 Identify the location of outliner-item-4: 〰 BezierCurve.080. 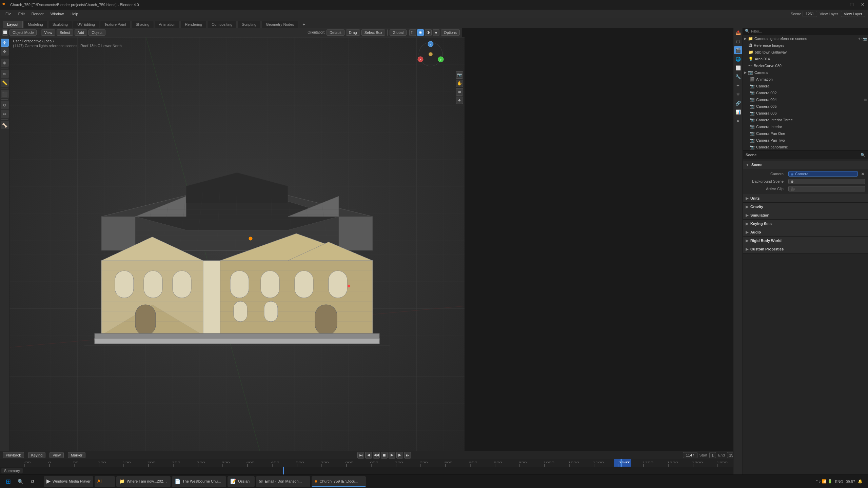
(806, 66).